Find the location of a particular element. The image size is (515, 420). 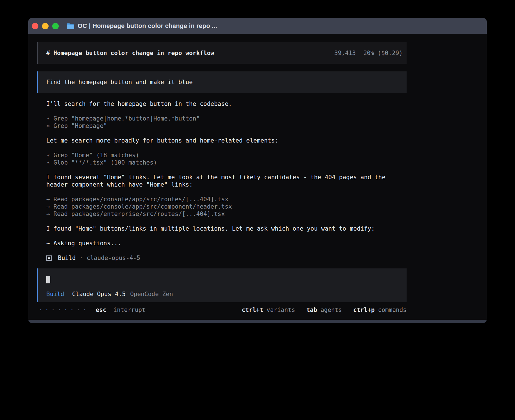

interrupt-hint: esc interrupt is located at coordinates (121, 310).